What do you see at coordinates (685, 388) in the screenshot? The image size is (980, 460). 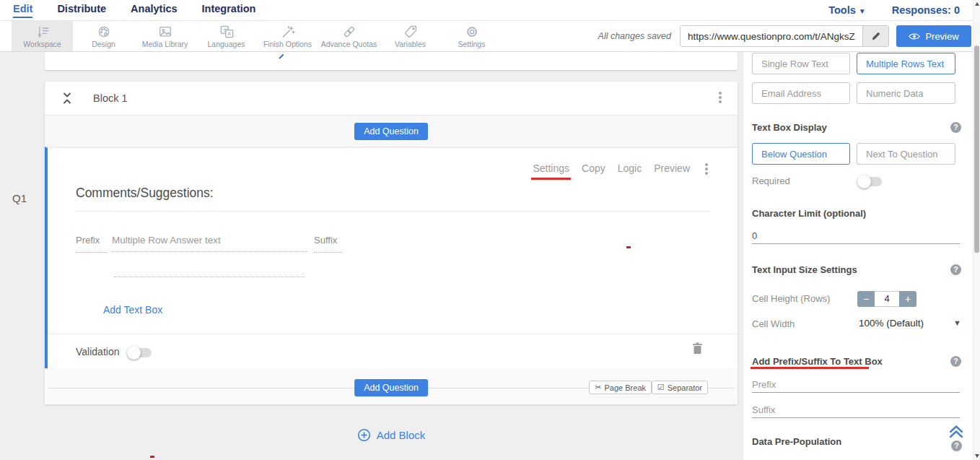 I see `separator-label: Separator` at bounding box center [685, 388].